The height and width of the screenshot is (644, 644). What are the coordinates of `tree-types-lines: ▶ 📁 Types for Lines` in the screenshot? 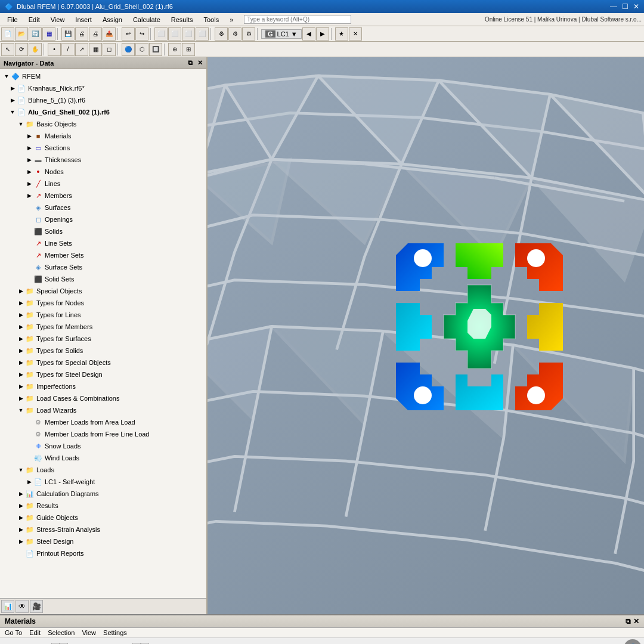 It's located at (103, 315).